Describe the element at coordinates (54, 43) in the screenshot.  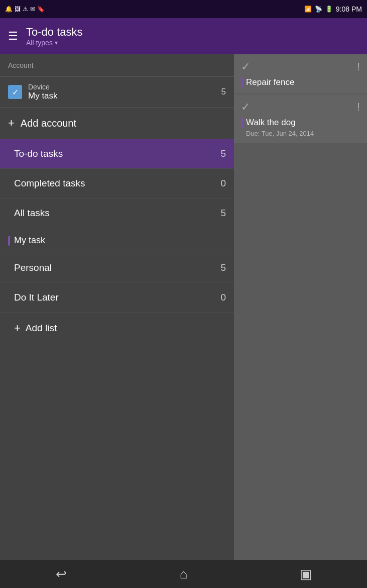
I see `filter-dropdown: All types ▾` at that location.